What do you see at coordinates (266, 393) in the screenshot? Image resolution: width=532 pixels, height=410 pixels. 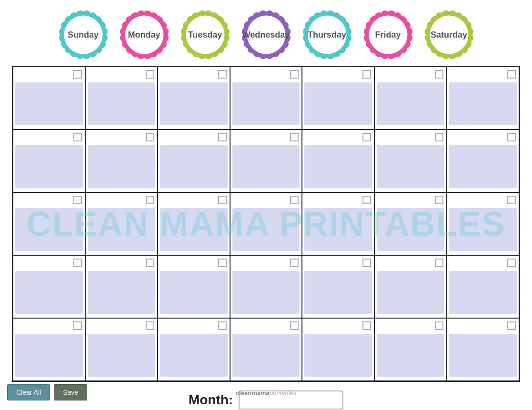 I see `footer: cleanmamaprintables` at bounding box center [266, 393].